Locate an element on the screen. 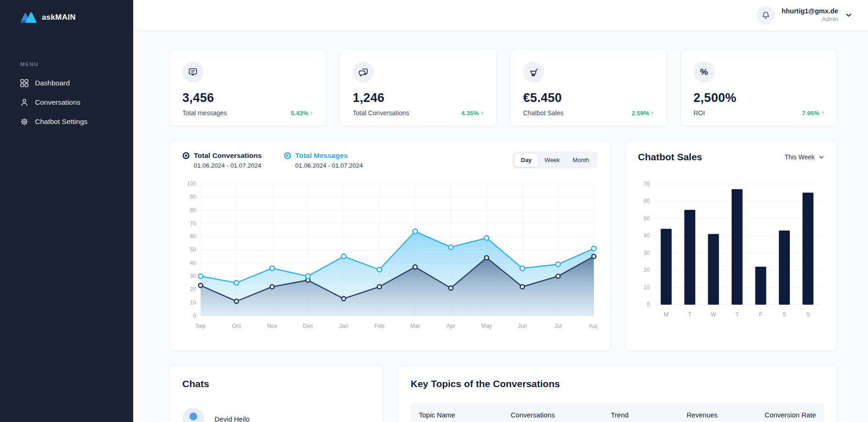  stat-label: Total messages is located at coordinates (205, 113).